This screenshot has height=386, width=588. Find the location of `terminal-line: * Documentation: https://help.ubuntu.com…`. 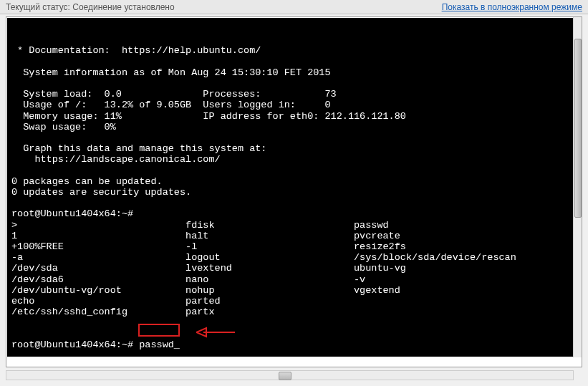

terminal-line: * Documentation: https://help.ubuntu.com… is located at coordinates (291, 50).